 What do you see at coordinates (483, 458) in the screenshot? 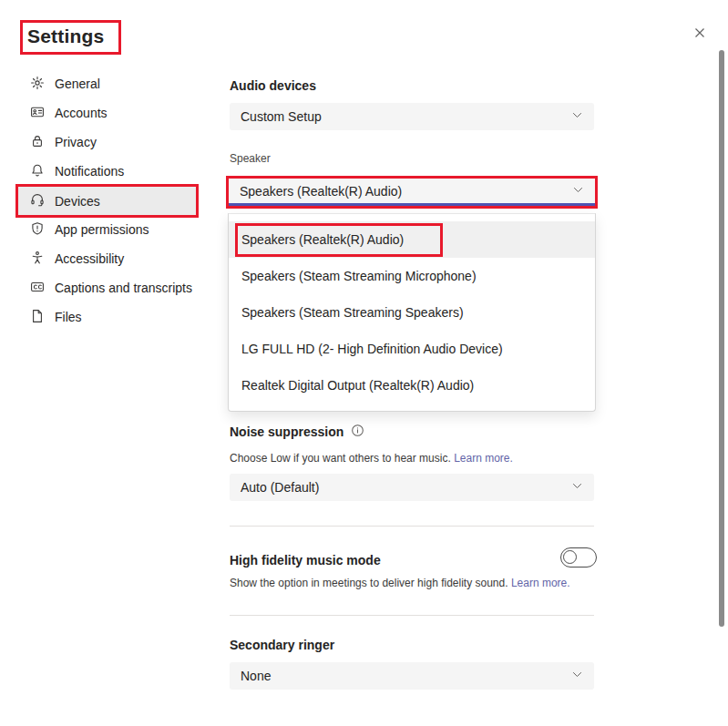
I see `noise-suppression-learn-more-link: Learn more.` at bounding box center [483, 458].